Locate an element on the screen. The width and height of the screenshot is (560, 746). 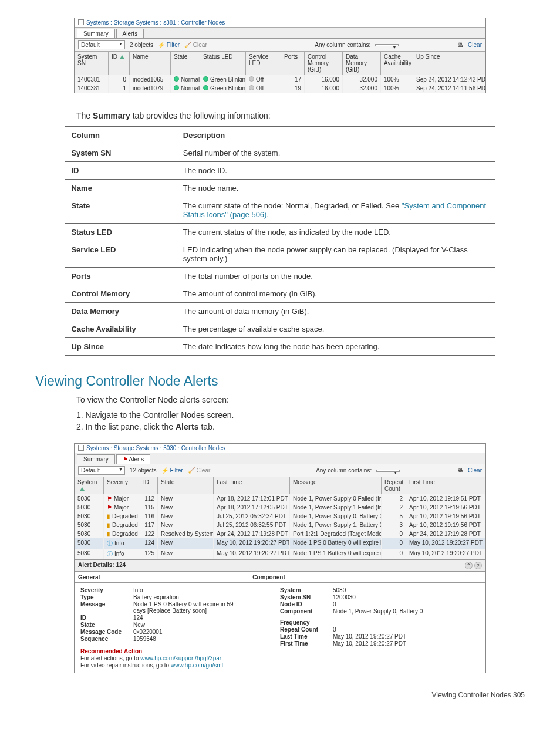
v-state: New is located at coordinates (139, 625).